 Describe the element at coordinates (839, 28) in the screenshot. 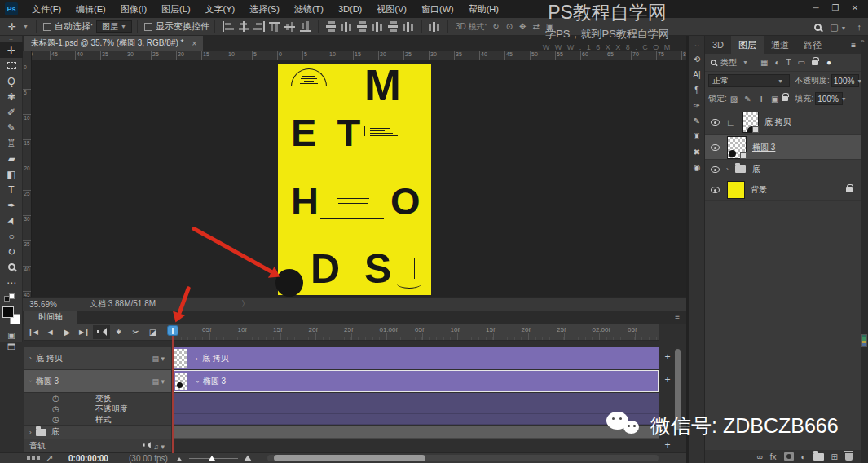

I see `workspace-switcher-icon: ▢▼` at that location.